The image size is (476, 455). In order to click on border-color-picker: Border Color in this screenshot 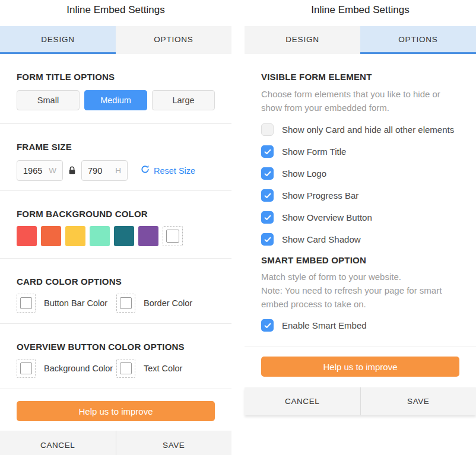, I will do `click(154, 303)`.